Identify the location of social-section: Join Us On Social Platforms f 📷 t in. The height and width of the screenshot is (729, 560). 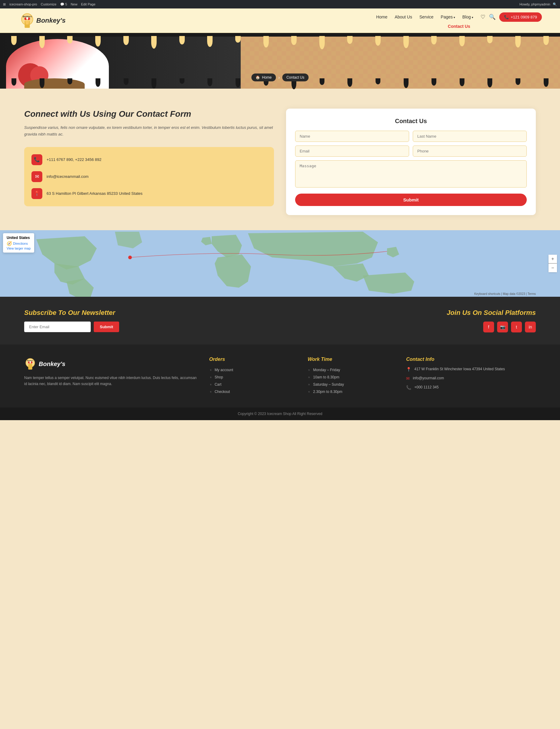
(408, 321).